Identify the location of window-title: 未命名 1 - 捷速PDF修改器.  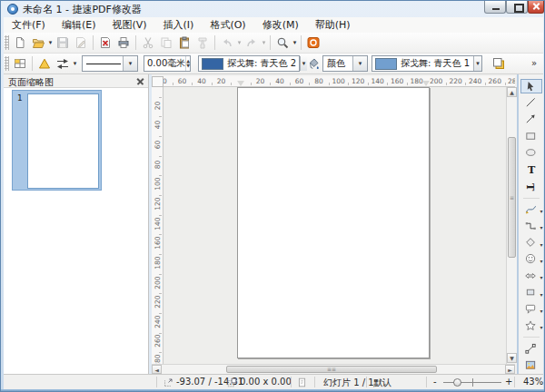
(82, 9).